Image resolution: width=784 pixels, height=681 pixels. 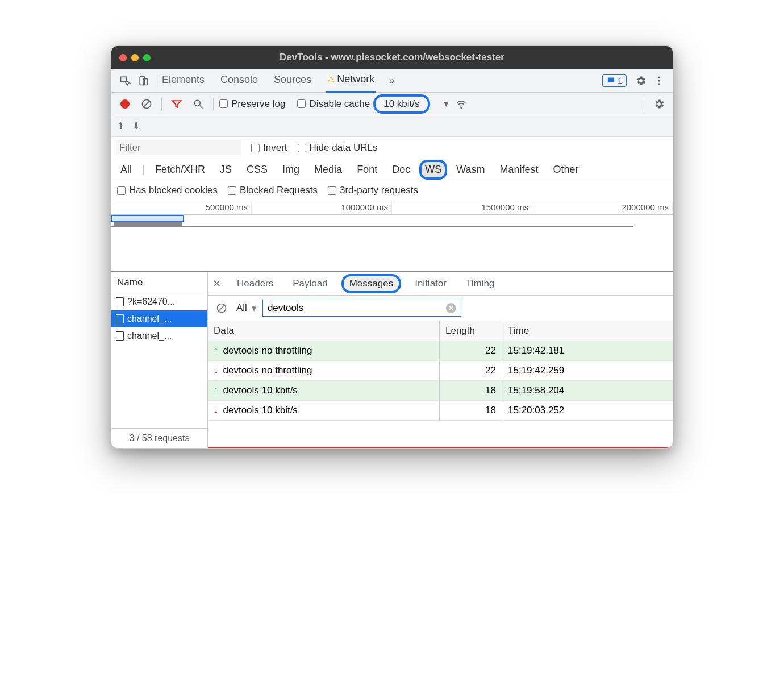 What do you see at coordinates (431, 284) in the screenshot?
I see `detail-tab-initiator: Initiator` at bounding box center [431, 284].